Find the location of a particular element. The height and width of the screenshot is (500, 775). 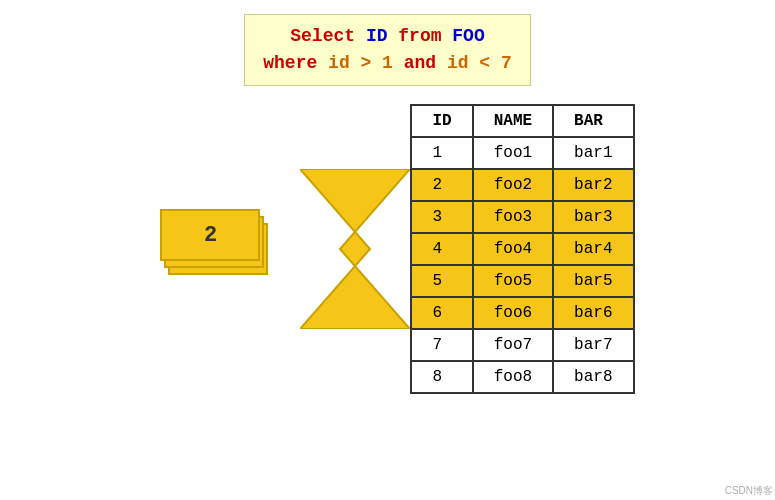

cell-id-3: 4 is located at coordinates (442, 249).